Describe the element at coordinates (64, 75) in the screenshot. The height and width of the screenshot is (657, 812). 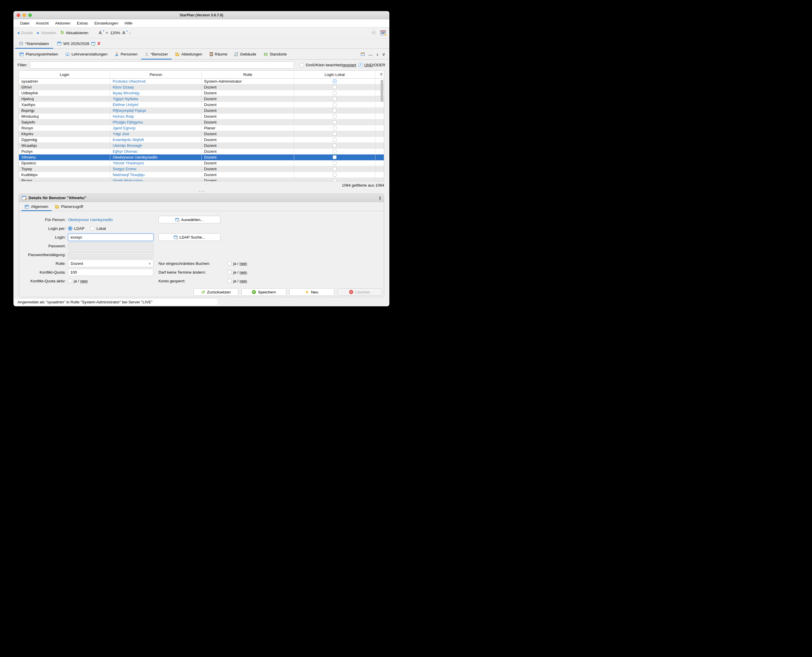
I see `column-header-login: Login` at that location.